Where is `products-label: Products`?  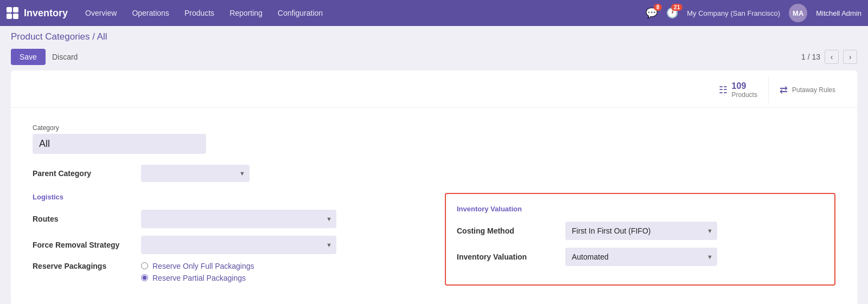
products-label: Products is located at coordinates (744, 95).